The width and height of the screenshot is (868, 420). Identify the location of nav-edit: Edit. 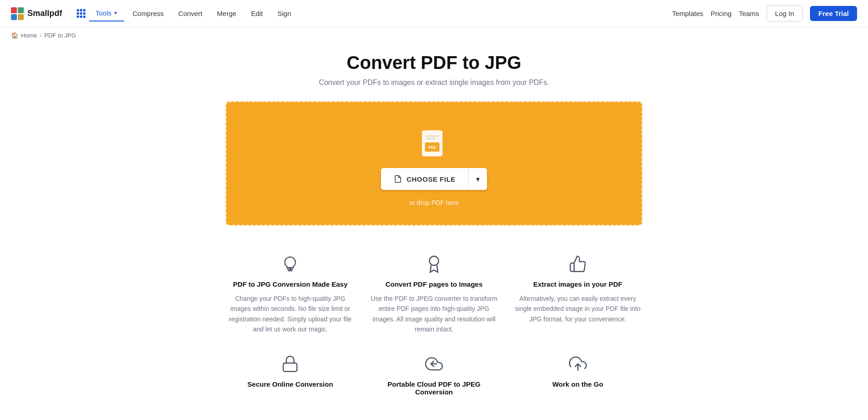
(257, 14).